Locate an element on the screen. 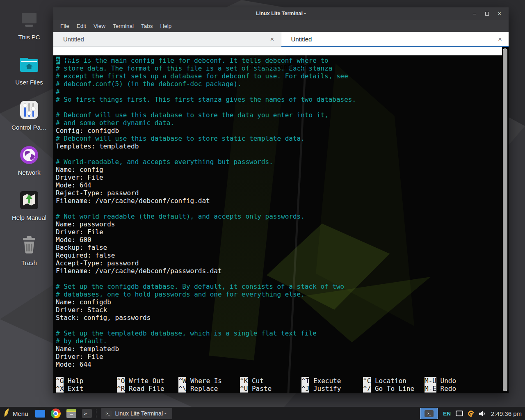  shortcut-key: ^C is located at coordinates (367, 381).